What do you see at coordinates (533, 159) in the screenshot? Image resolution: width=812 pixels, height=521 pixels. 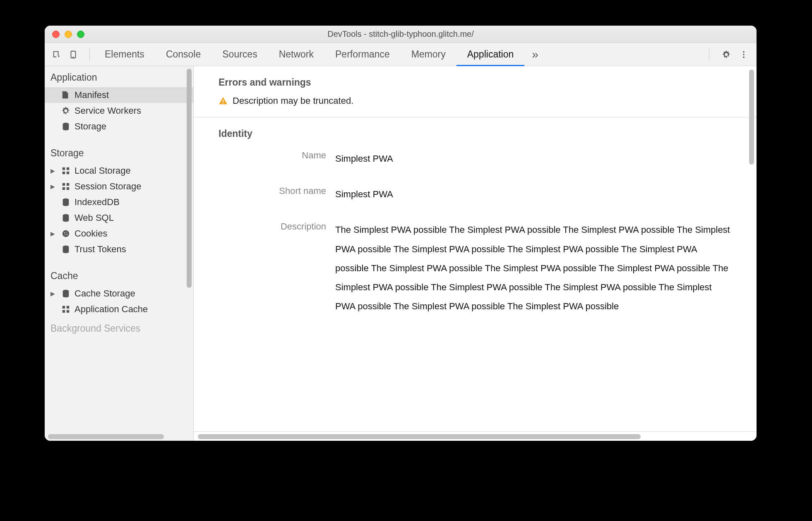 I see `field-value-name: Simplest PWA` at bounding box center [533, 159].